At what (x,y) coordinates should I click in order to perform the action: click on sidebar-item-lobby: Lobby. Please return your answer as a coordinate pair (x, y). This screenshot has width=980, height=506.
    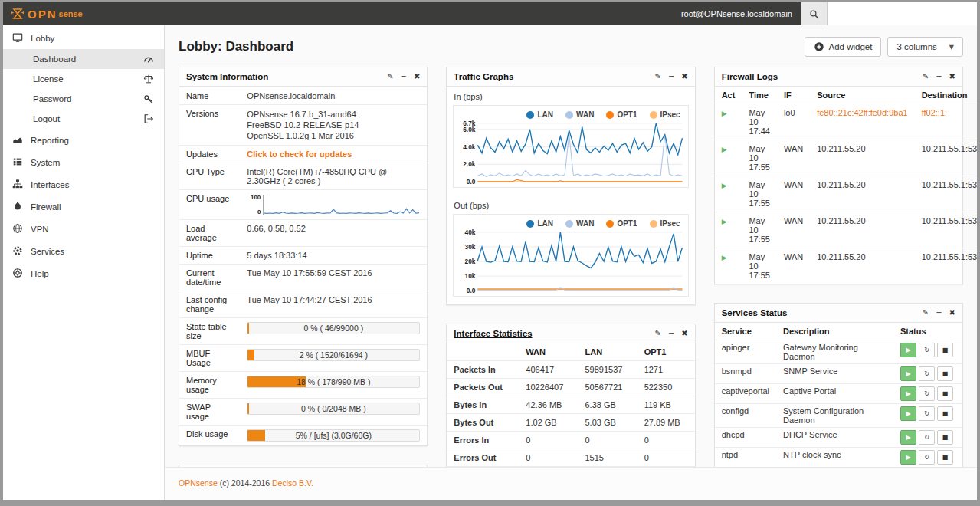
    Looking at the image, I should click on (84, 38).